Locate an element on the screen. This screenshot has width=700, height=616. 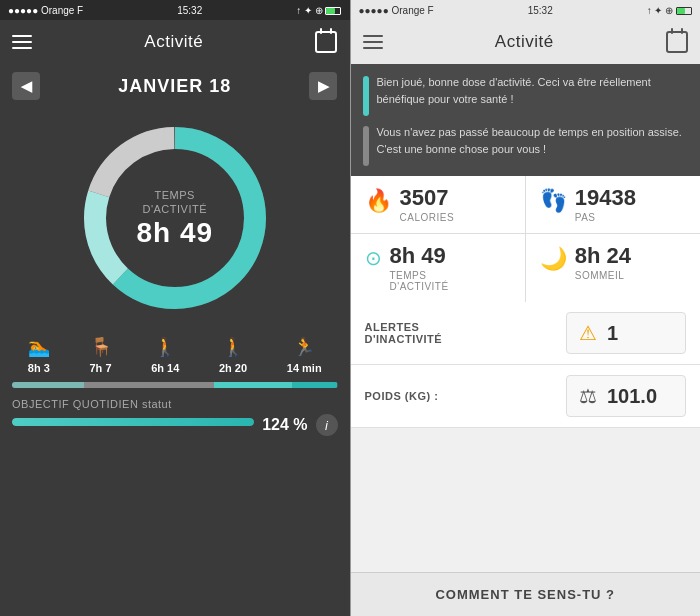
footprint-icon: 👣 is located at coordinates (554, 201).